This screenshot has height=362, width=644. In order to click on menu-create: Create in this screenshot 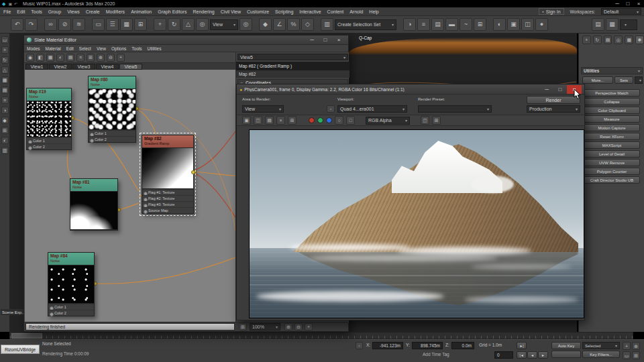, I will do `click(93, 12)`.